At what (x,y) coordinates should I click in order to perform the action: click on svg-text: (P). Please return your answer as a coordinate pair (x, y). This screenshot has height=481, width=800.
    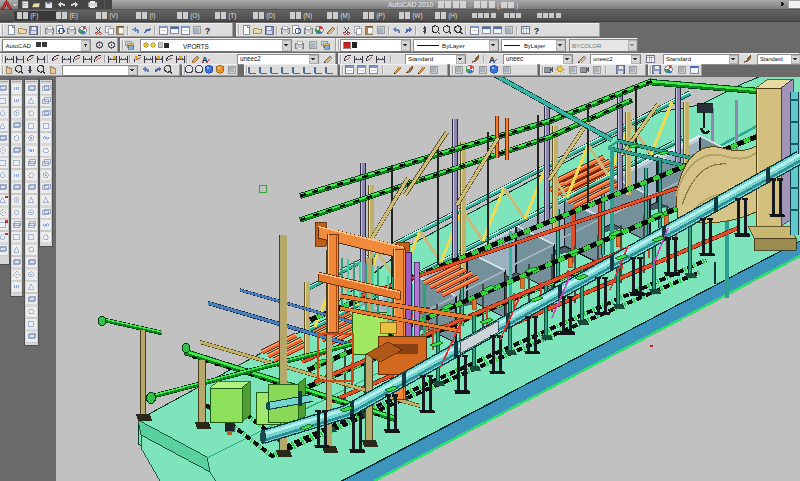
    Looking at the image, I should click on (380, 16).